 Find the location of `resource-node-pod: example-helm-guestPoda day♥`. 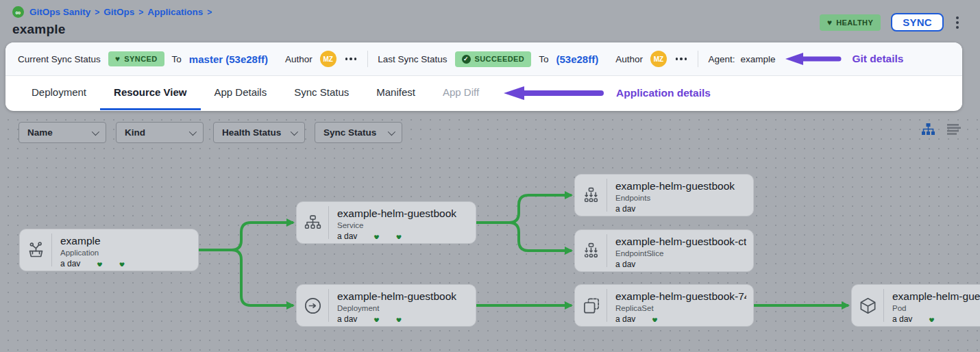

resource-node-pod: example-helm-guestPoda day♥ is located at coordinates (916, 305).